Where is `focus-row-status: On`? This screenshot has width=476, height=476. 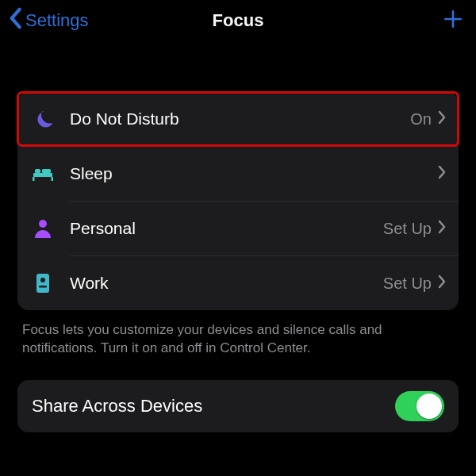
focus-row-status: On is located at coordinates (420, 119).